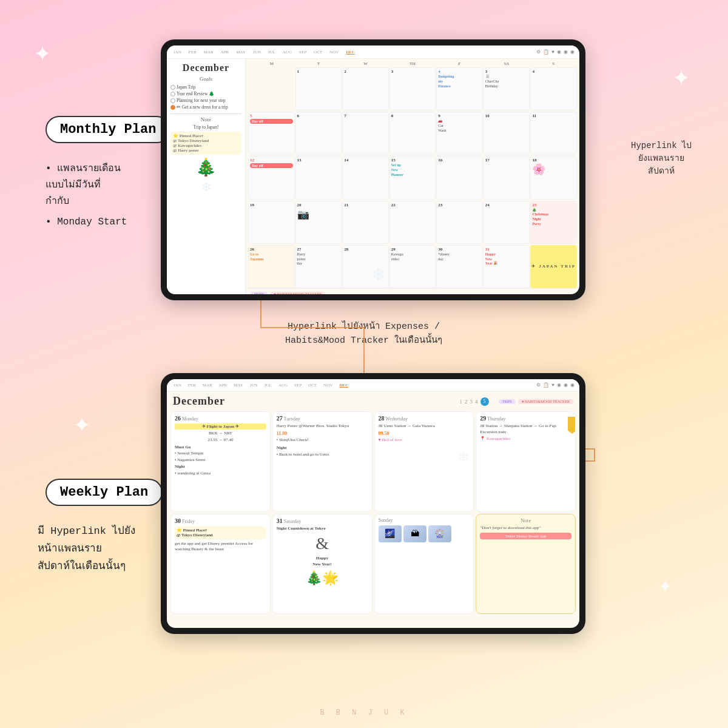 The height and width of the screenshot is (728, 728). Describe the element at coordinates (86, 550) in the screenshot. I see `weekly-plan-bullets: มี Hyperlink ไปยัง หน้าแพลนราย สัปดาห์ใน…` at that location.